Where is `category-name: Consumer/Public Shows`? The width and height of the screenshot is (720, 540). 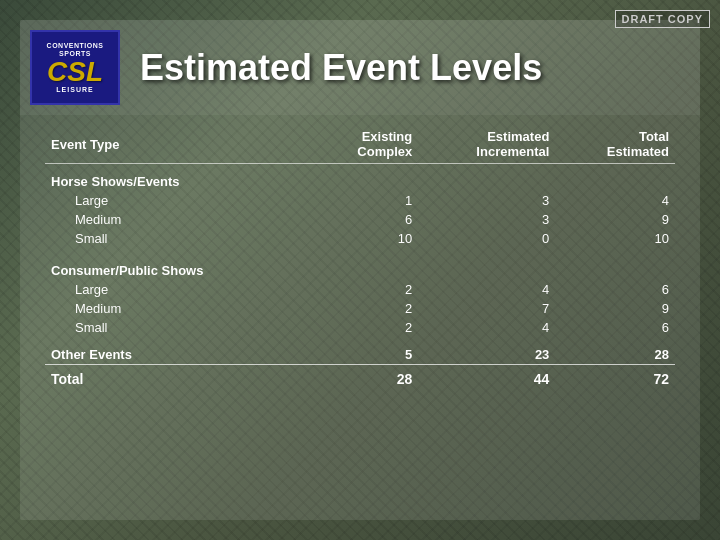
category-name: Consumer/Public Shows is located at coordinates (178, 266).